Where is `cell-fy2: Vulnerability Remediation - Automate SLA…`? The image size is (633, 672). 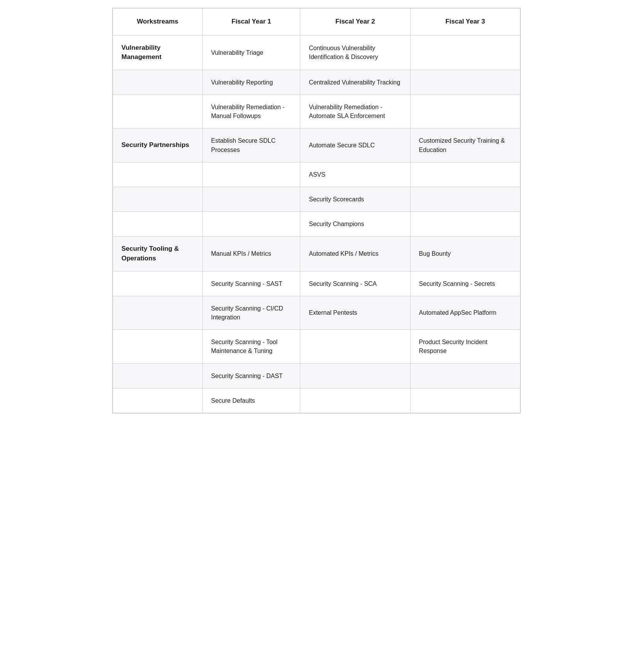 cell-fy2: Vulnerability Remediation - Automate SLA… is located at coordinates (355, 112).